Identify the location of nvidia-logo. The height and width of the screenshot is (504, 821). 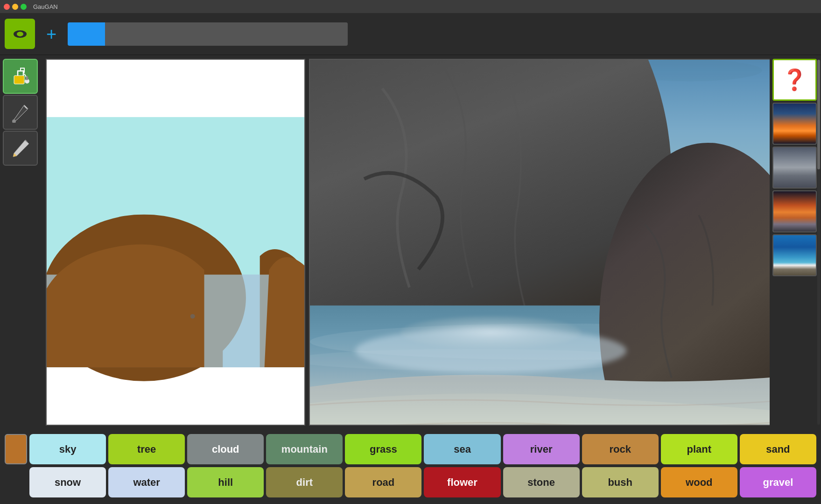
(20, 34).